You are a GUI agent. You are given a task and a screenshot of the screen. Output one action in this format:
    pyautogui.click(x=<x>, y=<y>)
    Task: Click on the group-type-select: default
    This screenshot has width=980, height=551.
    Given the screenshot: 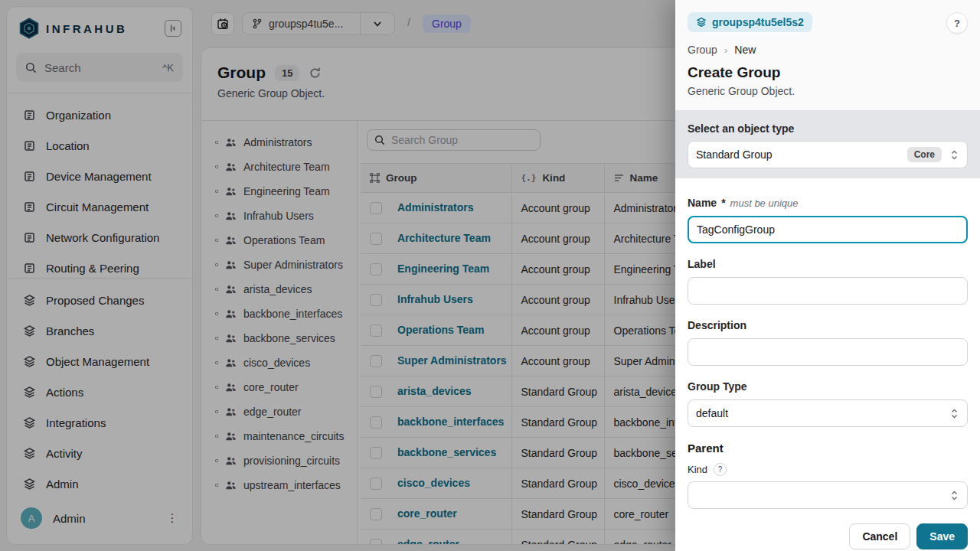 What is the action you would take?
    pyautogui.click(x=828, y=413)
    